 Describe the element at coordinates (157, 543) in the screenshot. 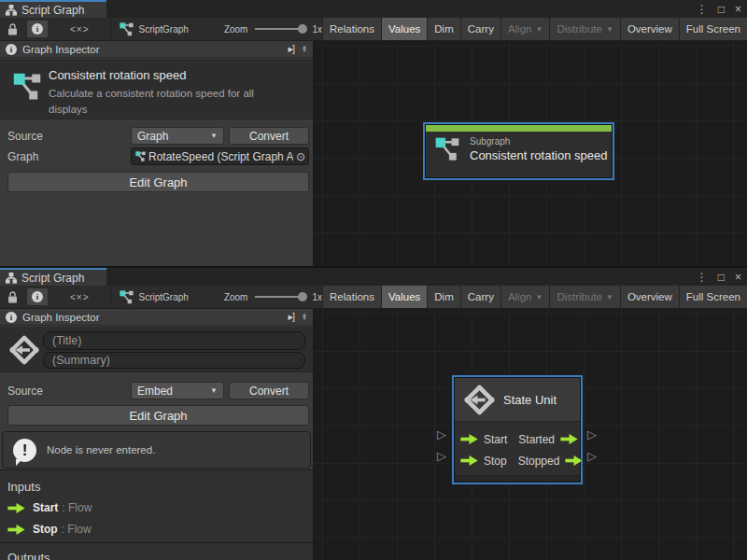

I see `section-divider` at that location.